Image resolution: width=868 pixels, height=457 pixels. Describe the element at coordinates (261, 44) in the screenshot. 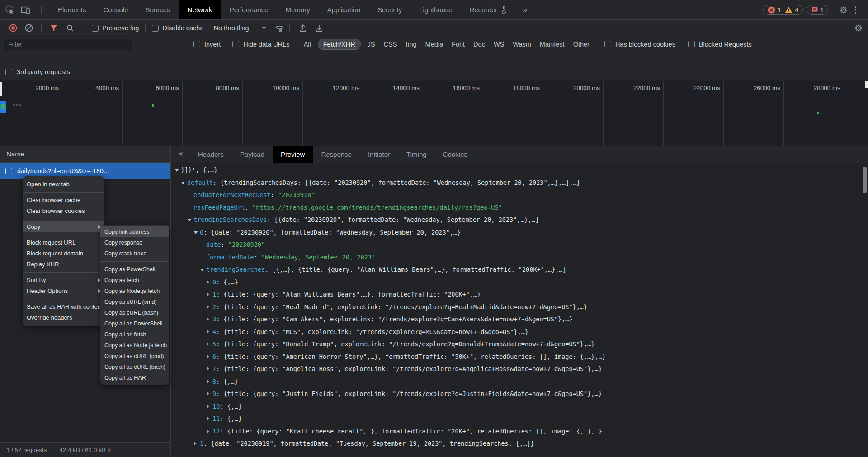

I see `hide-data-urls-filter: Hide data URLs` at that location.